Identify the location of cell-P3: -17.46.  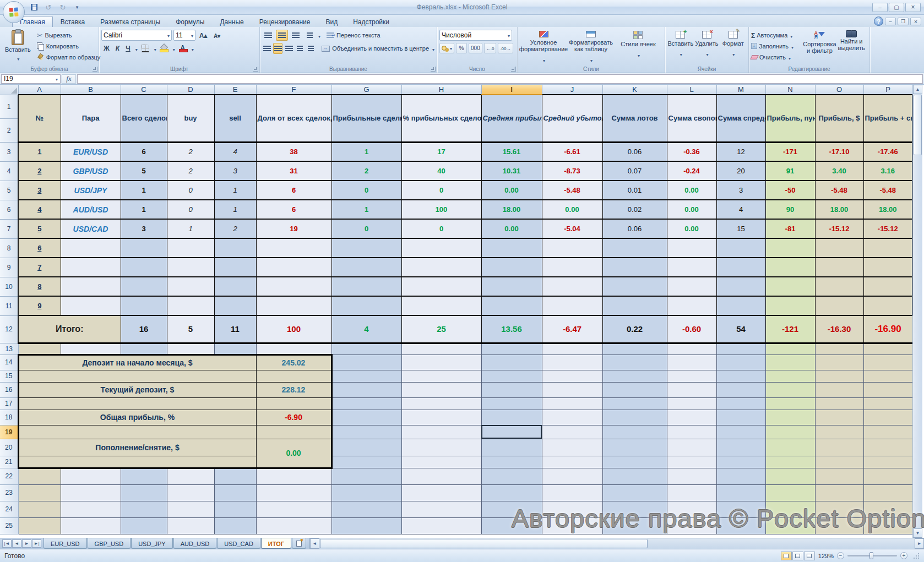
(888, 152).